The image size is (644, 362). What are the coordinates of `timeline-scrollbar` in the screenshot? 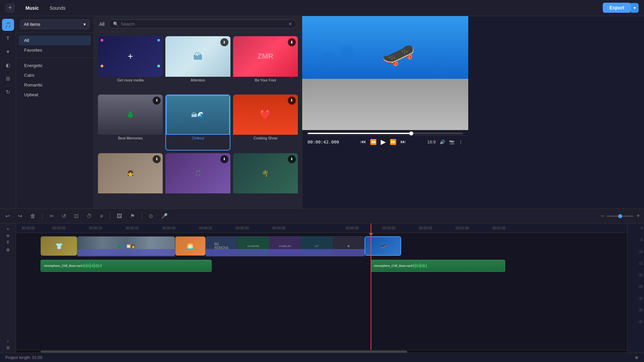 It's located at (322, 351).